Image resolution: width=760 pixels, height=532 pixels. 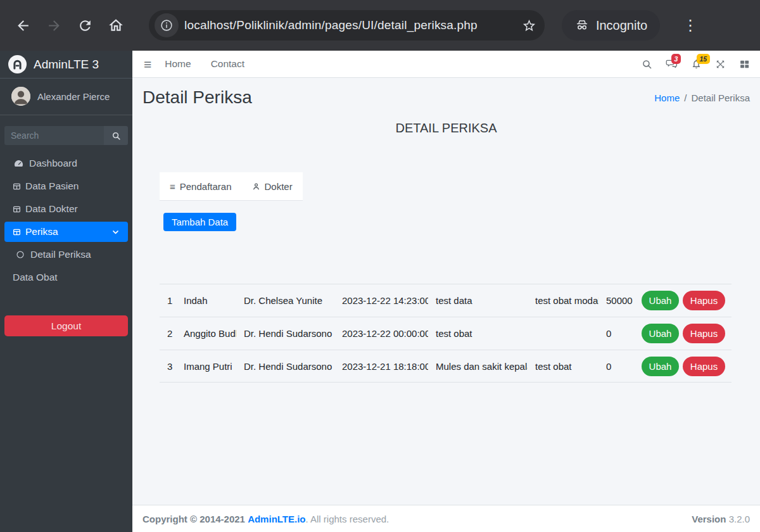 I want to click on tambah-data-button: Tambah Data, so click(x=200, y=222).